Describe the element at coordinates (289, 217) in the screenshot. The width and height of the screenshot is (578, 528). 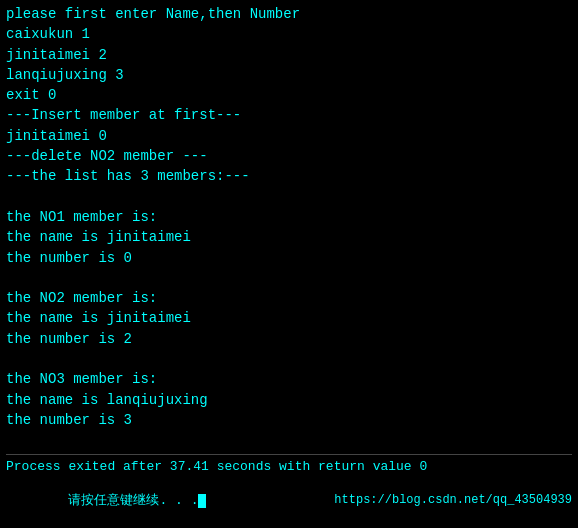
I see `terminal-line: the NO1 member is:` at that location.